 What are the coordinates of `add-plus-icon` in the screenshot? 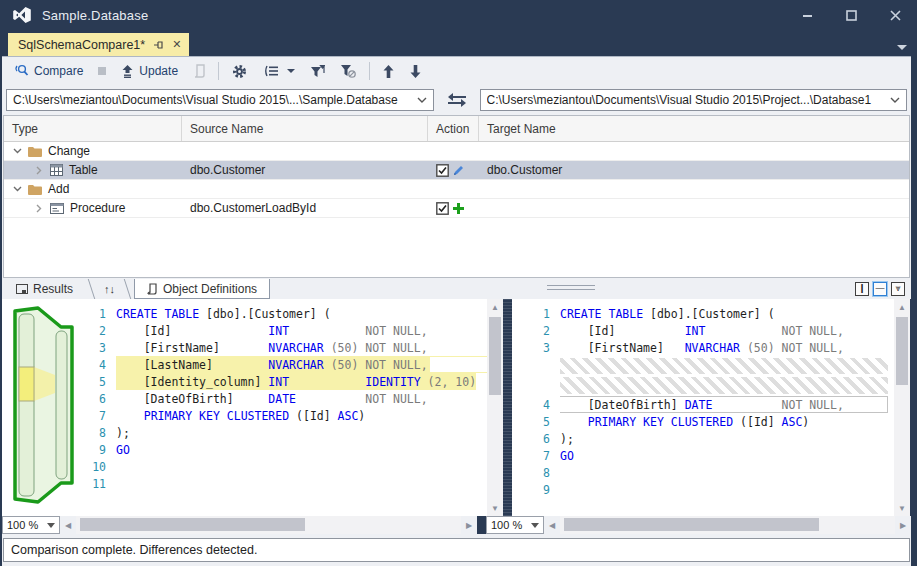 It's located at (458, 208).